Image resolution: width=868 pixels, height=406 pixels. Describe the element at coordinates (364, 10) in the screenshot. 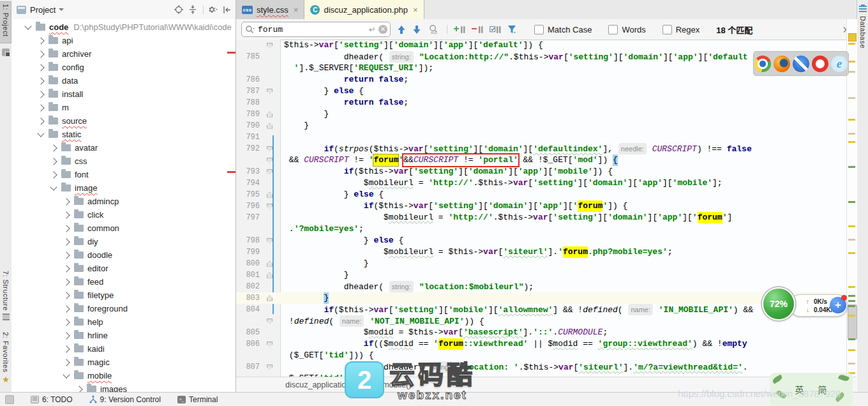

I see `tab-discuz-application-php: C discuz_application.php ×` at that location.